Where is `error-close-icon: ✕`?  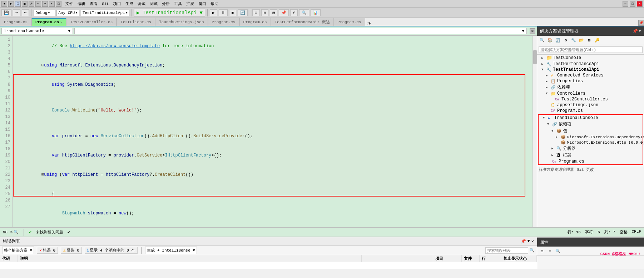
error-close-icon: ✕ is located at coordinates (532, 242).